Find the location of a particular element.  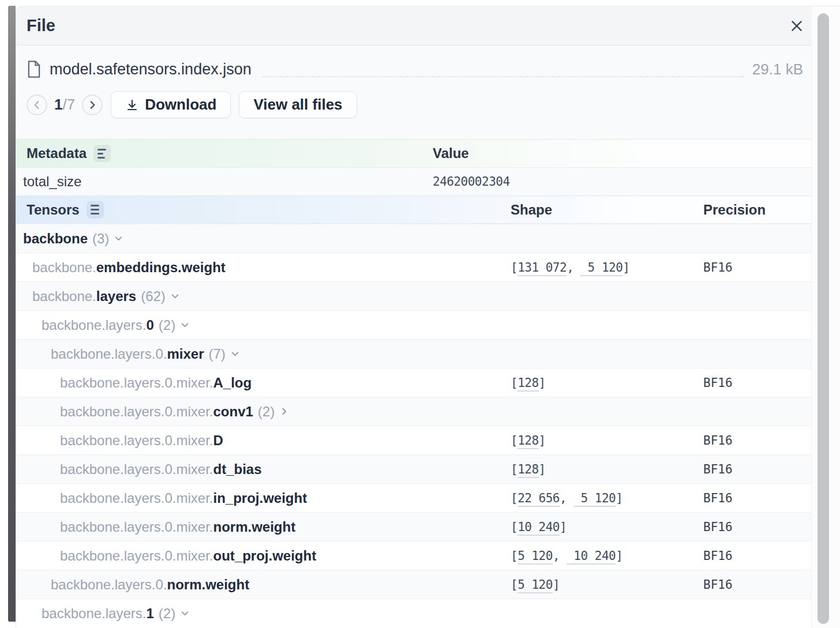

tensor-name: backbone.layers.0.mixer(7) is located at coordinates (263, 354).